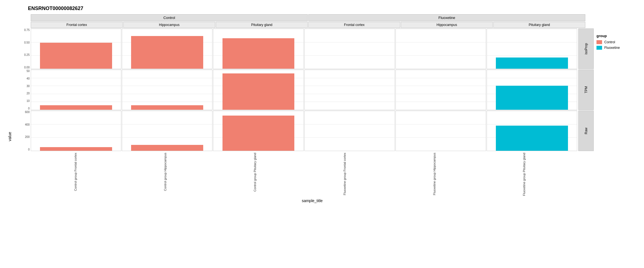 Image resolution: width=644 pixels, height=268 pixels. I want to click on y-axis-isoprop: 0.750.500.250.00, so click(22, 49).